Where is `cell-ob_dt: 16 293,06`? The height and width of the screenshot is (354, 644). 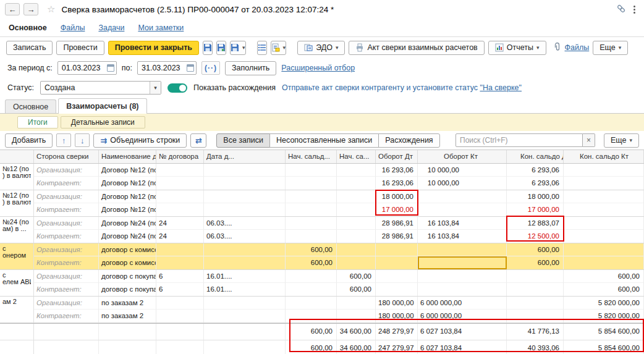
cell-ob_dt: 16 293,06 is located at coordinates (397, 171).